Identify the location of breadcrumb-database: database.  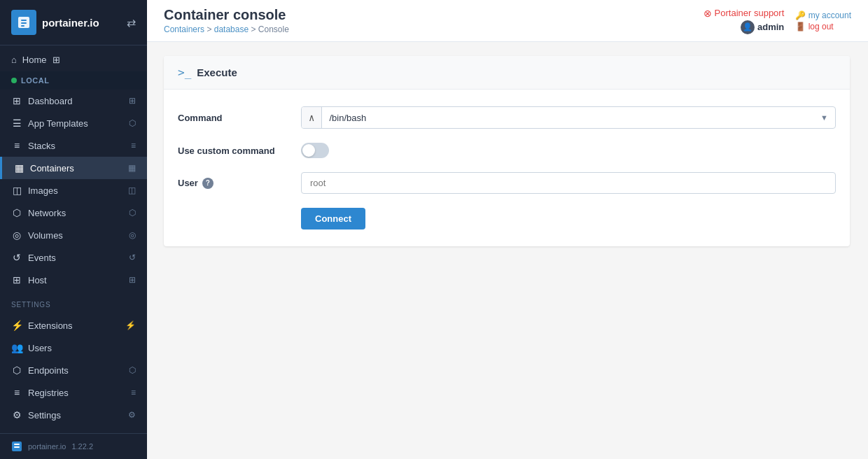
(231, 29).